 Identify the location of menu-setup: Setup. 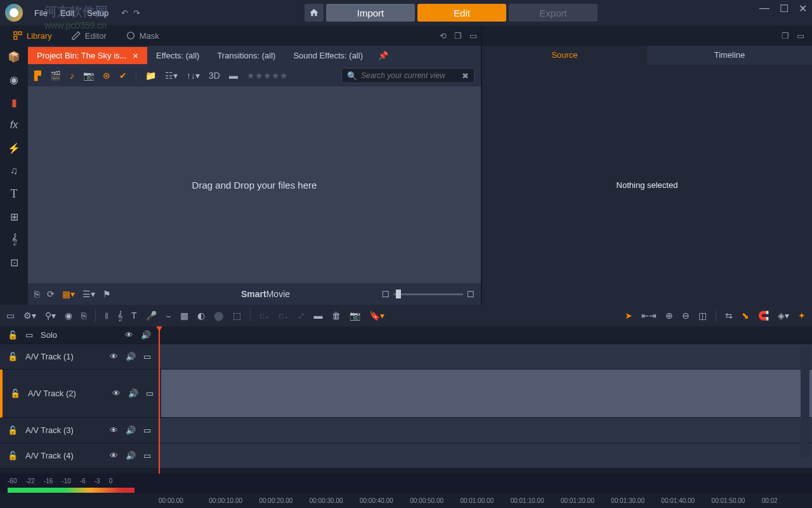
(98, 13).